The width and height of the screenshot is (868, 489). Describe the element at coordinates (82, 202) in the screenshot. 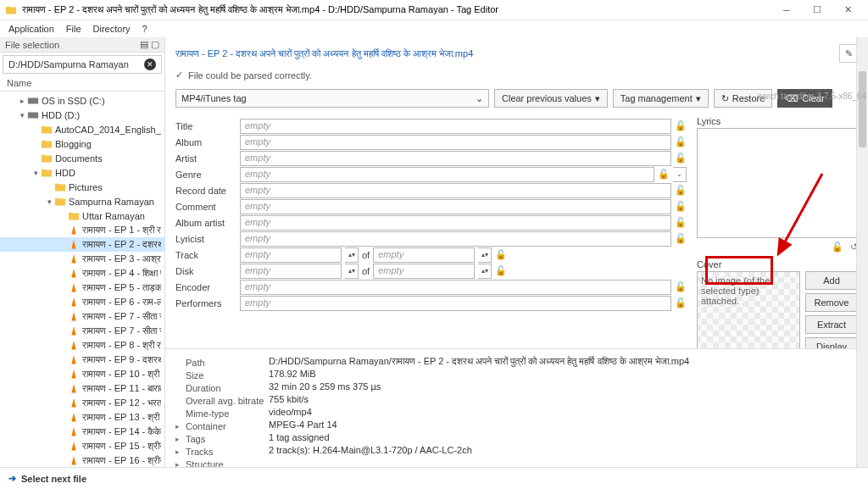

I see `tree-item: ▾Sampurna Ramayan` at that location.